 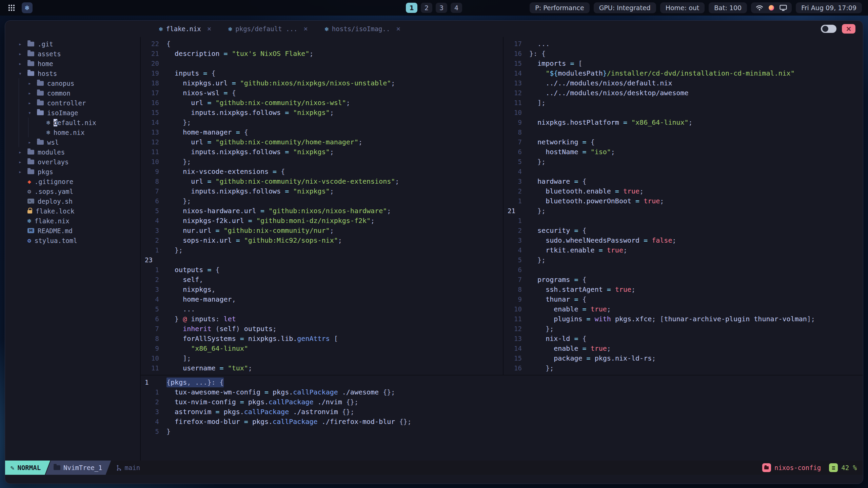 What do you see at coordinates (73, 132) in the screenshot?
I see `tree-item-home.nix: ❄home.nix` at bounding box center [73, 132].